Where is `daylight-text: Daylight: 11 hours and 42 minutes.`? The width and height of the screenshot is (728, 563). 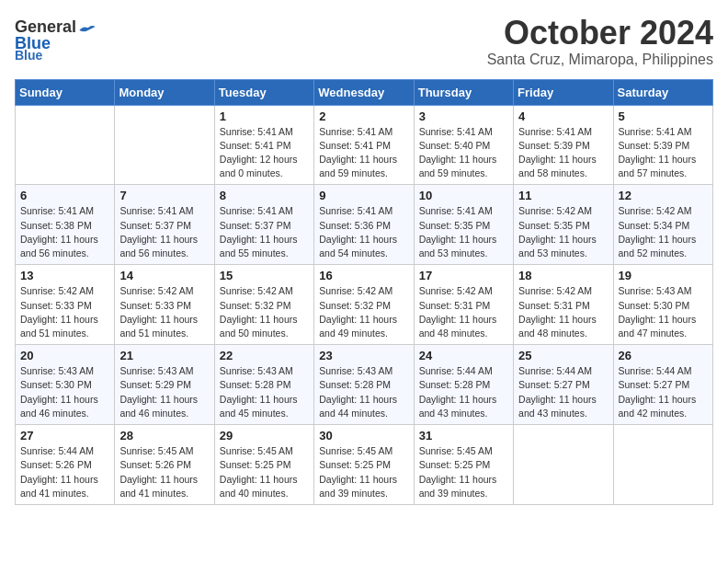
daylight-text: Daylight: 11 hours and 42 minutes. is located at coordinates (664, 407).